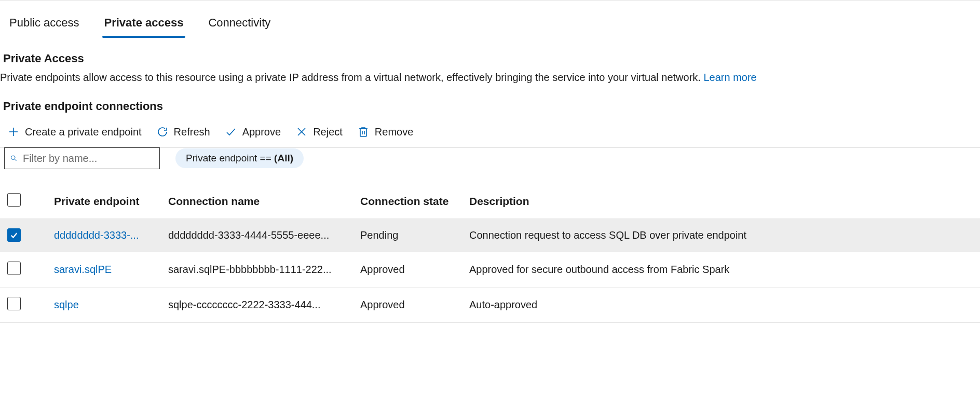 The height and width of the screenshot is (411, 980). What do you see at coordinates (82, 158) in the screenshot?
I see `filter-input-wrap` at bounding box center [82, 158].